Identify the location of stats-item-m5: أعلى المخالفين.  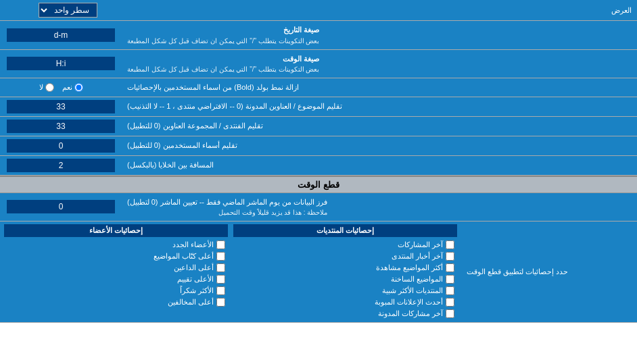
(116, 303).